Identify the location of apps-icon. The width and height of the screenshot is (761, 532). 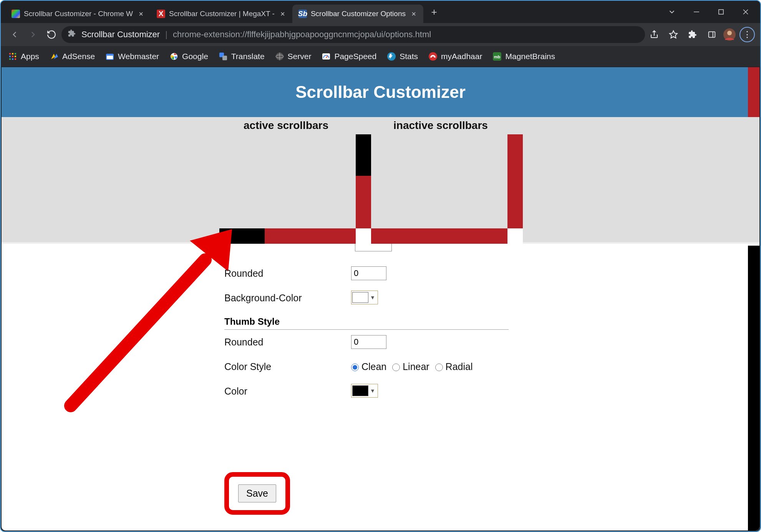
(13, 56).